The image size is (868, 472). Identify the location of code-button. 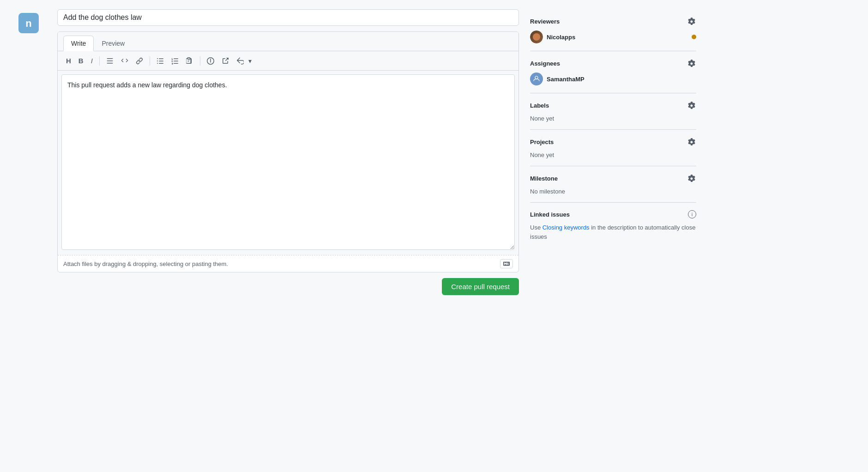
(125, 61).